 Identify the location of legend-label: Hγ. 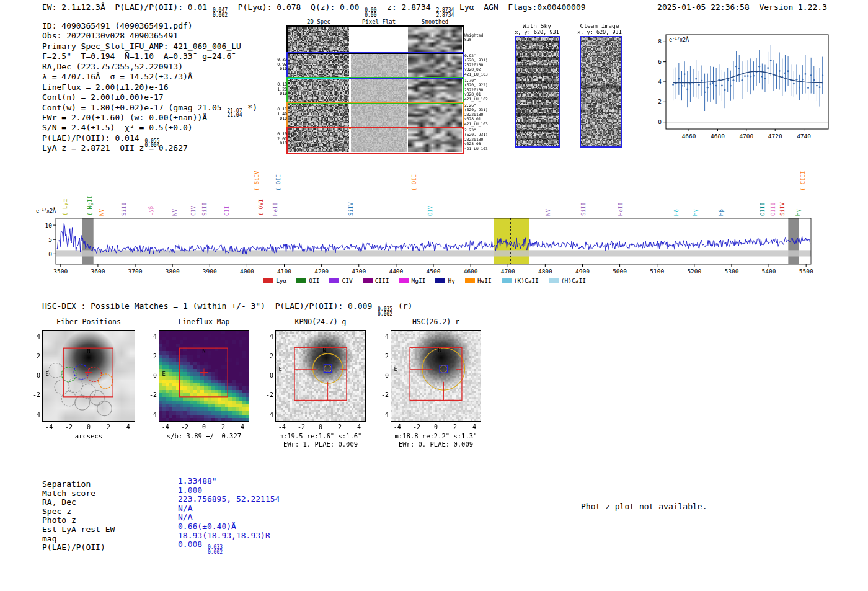
(451, 280).